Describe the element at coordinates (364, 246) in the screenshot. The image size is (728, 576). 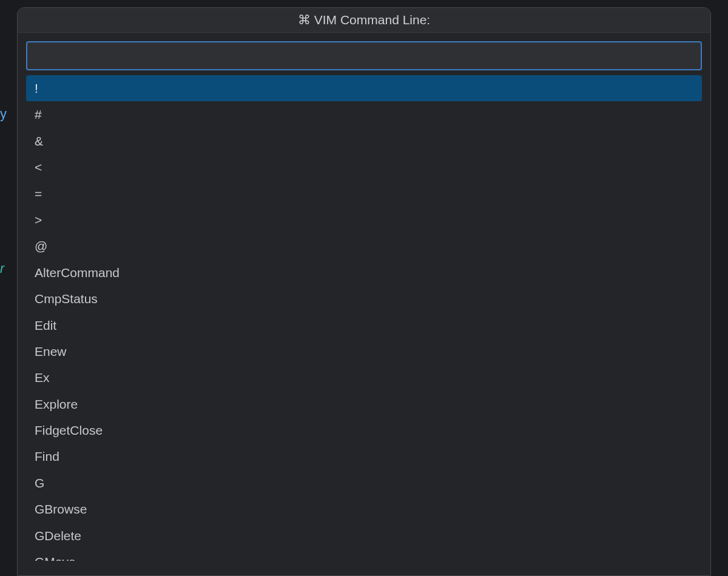
I see `command-result-item: @` at that location.